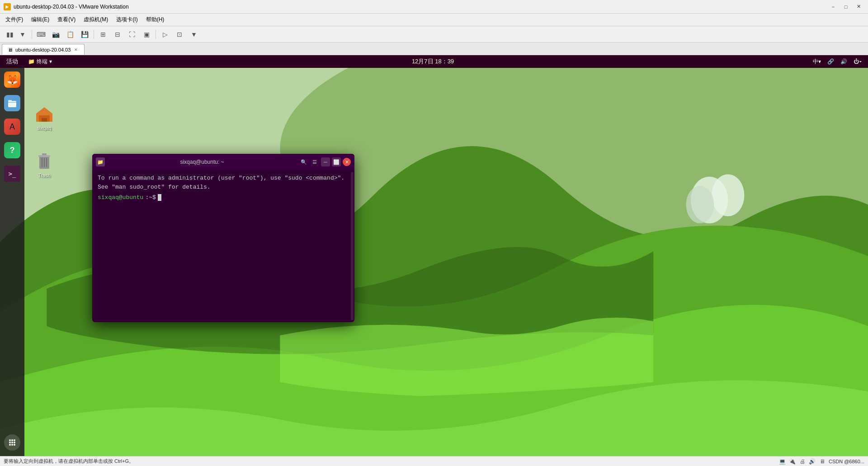  Describe the element at coordinates (839, 62) in the screenshot. I see `panel-right-area: 中▾ 🔗 🔊 ⏻▾` at that location.